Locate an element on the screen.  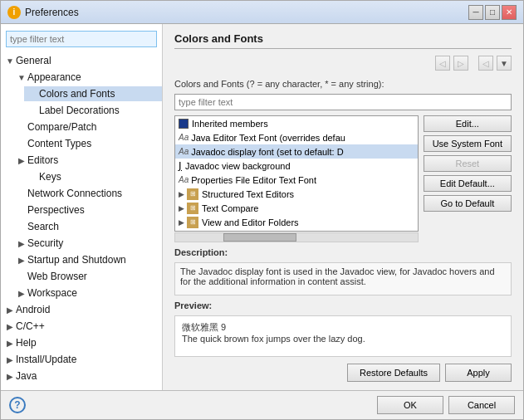
tree-item-security: ▶ Security is located at coordinates (87, 243).